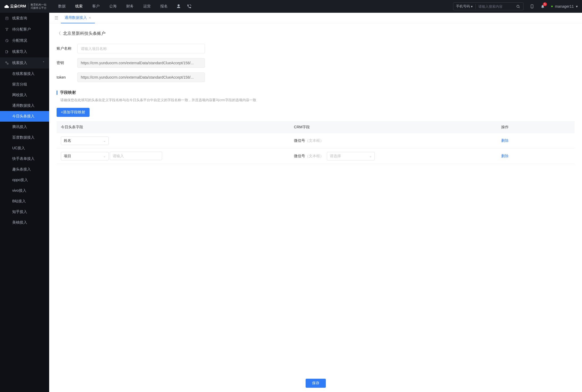 This screenshot has width=582, height=392. Describe the element at coordinates (44, 63) in the screenshot. I see `chevron-up-icon: ˄` at that location.